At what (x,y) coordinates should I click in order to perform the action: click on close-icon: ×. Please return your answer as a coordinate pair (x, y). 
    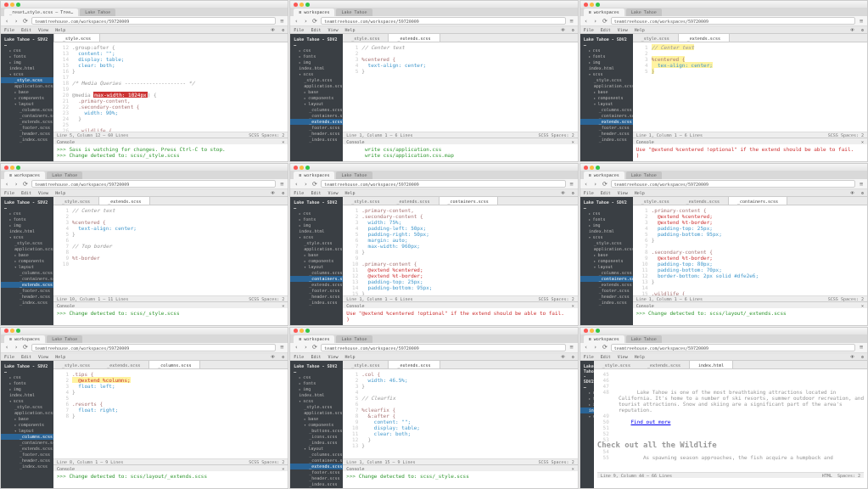
    Looking at the image, I should click on (862, 141).